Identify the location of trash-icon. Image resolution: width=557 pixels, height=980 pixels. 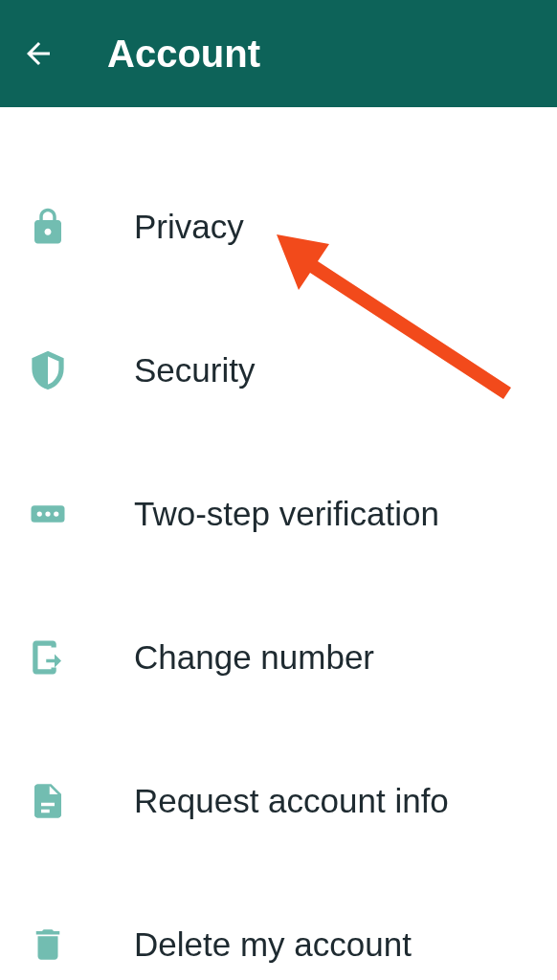
(48, 945).